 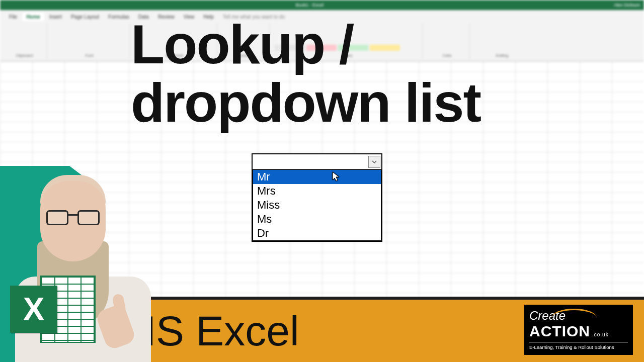 I want to click on dropdown-list: Mr Mrs Miss Ms Dr, so click(x=317, y=205).